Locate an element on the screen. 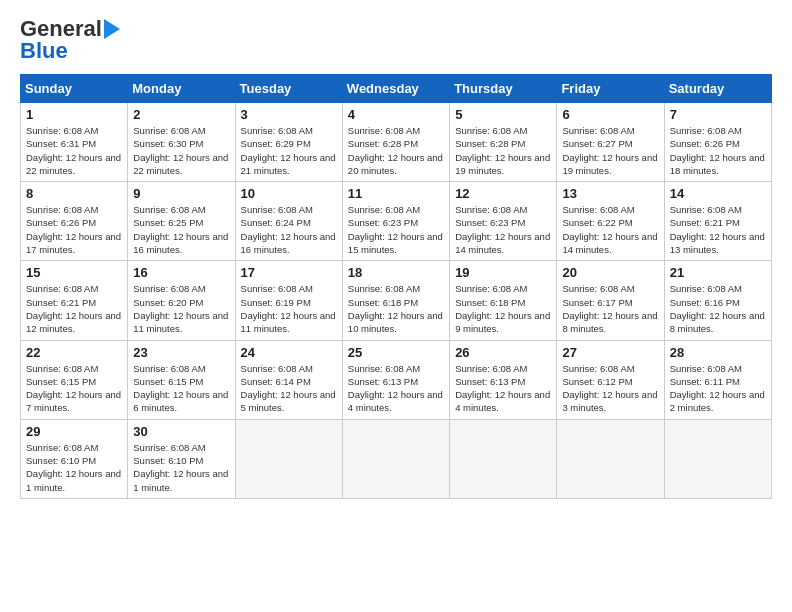  calendar-day-cell: 2Sunrise: 6:08 AMSunset: 6:30 PMDaylight… is located at coordinates (182, 142).